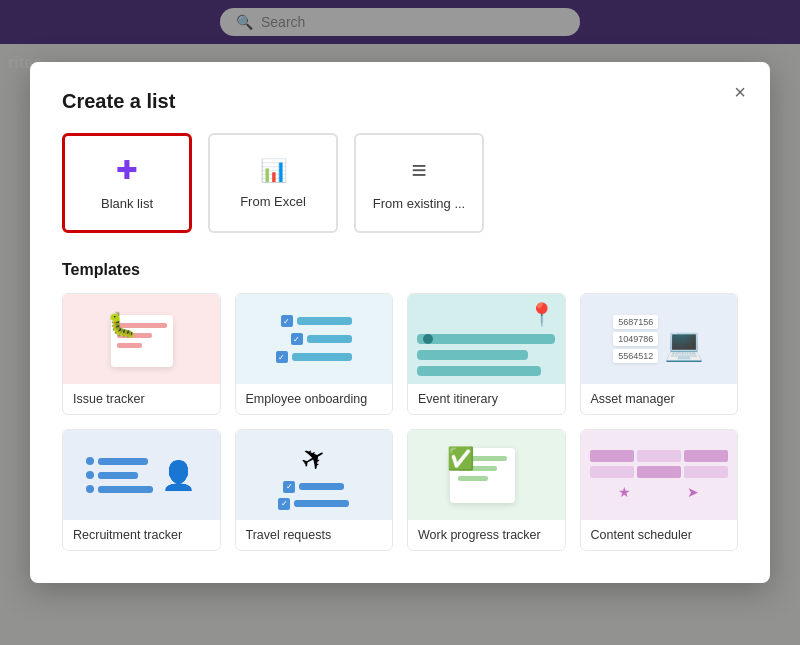  I want to click on issue-tracker-label: Issue tracker, so click(142, 399).